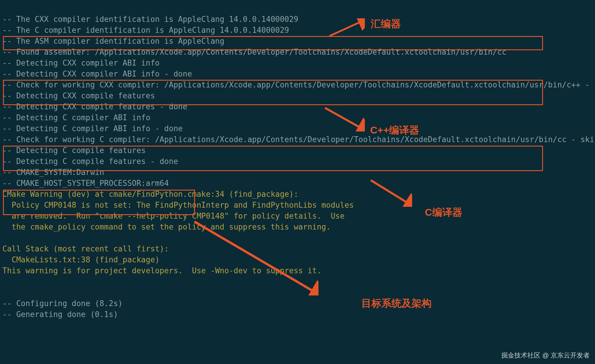 This screenshot has width=595, height=364. Describe the element at coordinates (76, 118) in the screenshot. I see `terminal-line: -- Detecting C compiler ABI info` at that location.